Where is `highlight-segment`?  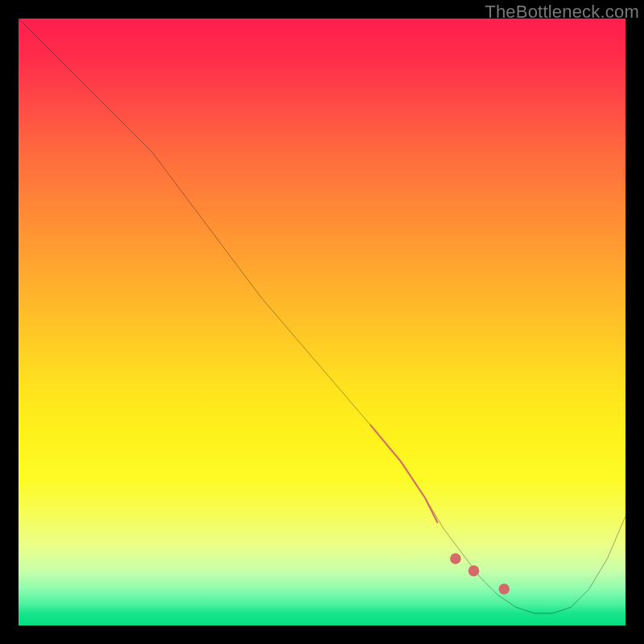
highlight-segment is located at coordinates (404, 473).